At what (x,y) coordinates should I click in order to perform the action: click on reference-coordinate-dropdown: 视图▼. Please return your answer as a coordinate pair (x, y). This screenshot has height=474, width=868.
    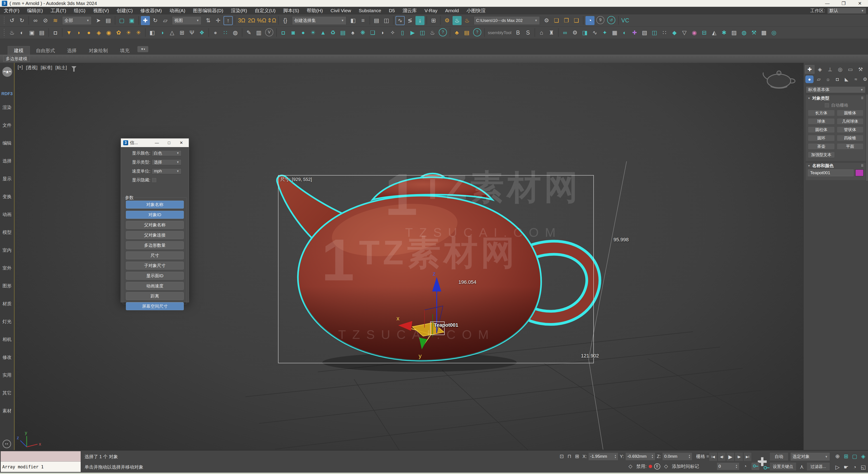
    Looking at the image, I should click on (187, 21).